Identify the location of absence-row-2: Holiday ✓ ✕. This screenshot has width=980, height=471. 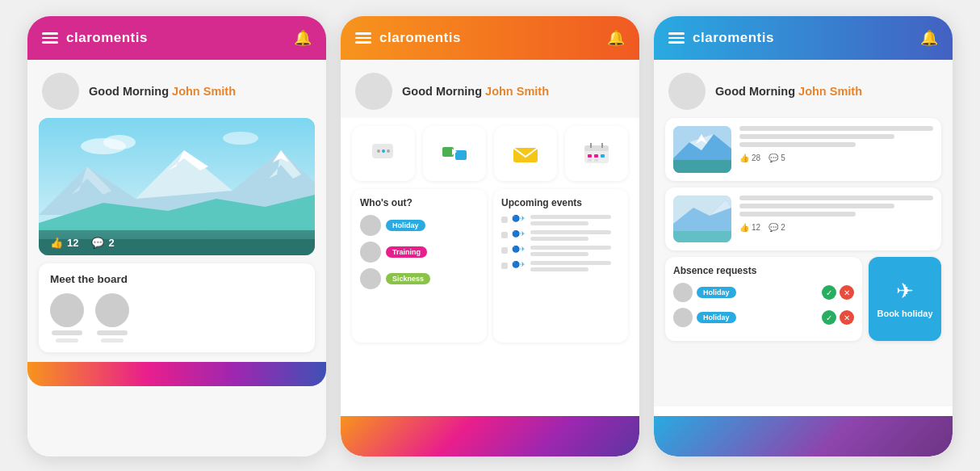
(764, 318).